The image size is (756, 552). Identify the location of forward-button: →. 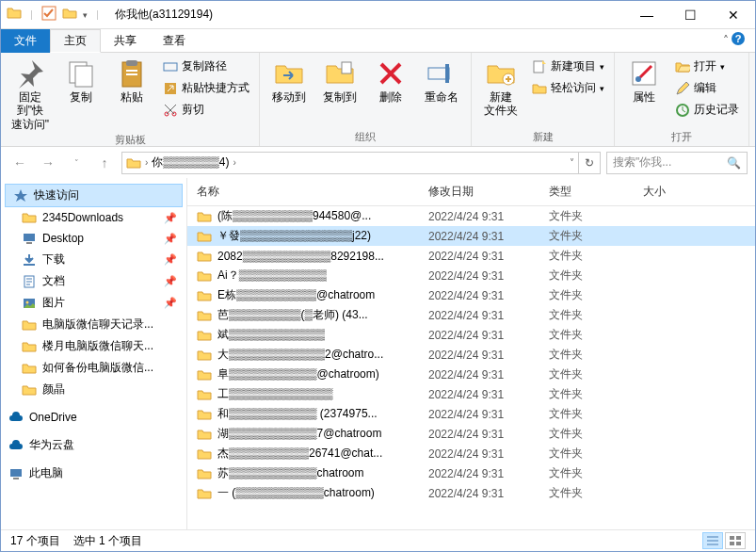
(48, 163).